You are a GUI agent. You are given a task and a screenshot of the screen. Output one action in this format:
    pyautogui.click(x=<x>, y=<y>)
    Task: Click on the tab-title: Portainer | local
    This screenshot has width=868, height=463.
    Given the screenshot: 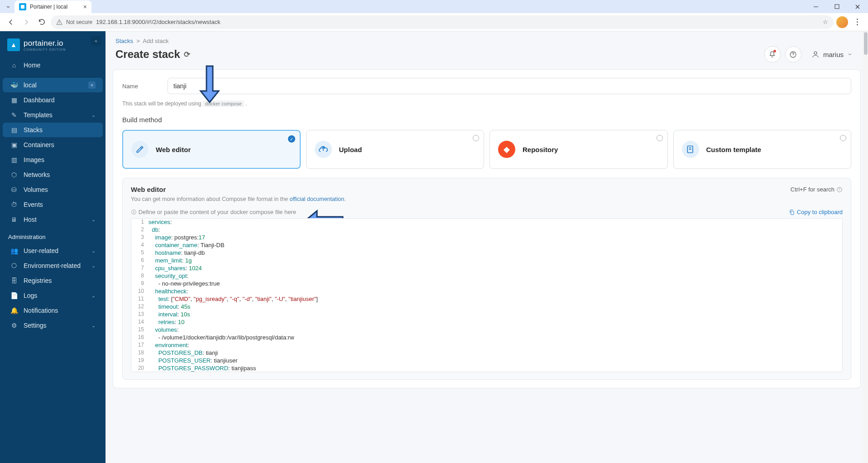 What is the action you would take?
    pyautogui.click(x=55, y=7)
    